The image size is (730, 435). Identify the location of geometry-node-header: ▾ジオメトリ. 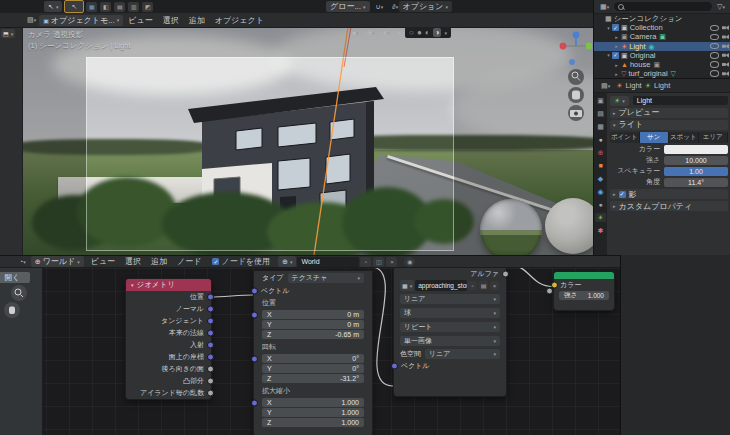
(168, 285).